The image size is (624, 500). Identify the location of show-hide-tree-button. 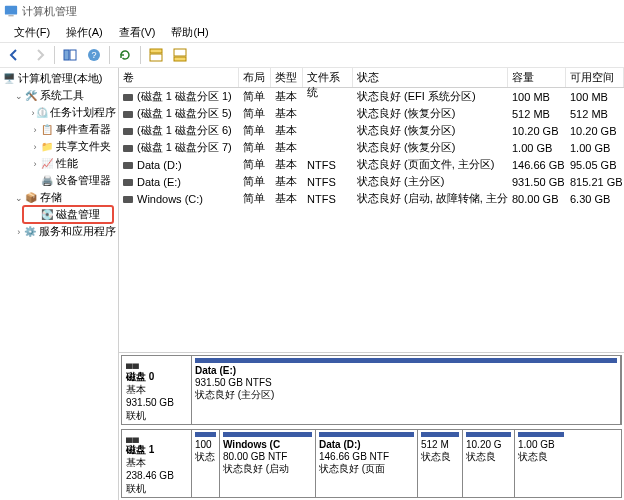
(70, 55).